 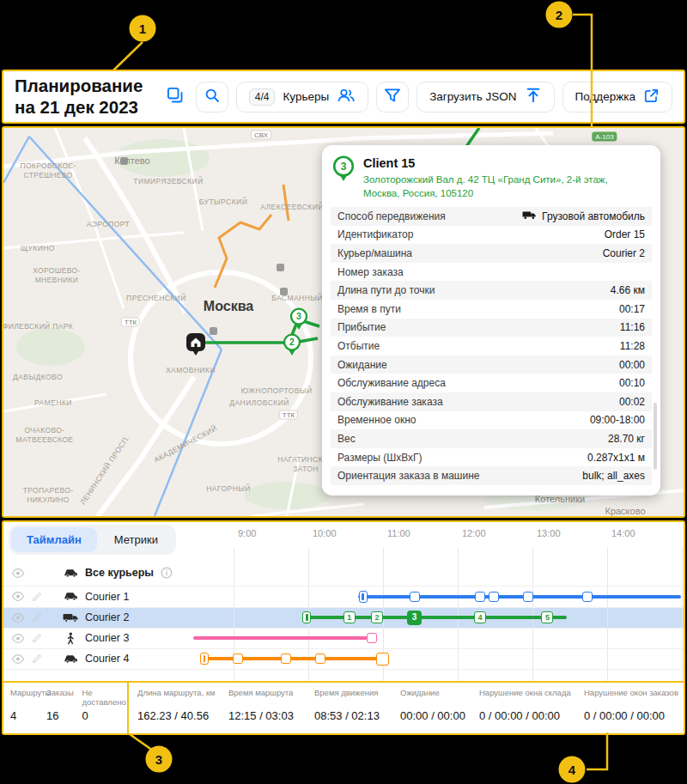 What do you see at coordinates (634, 711) in the screenshot?
I see `stat-9: Нарушение окон заказов0 / 00:00 / 00:00` at bounding box center [634, 711].